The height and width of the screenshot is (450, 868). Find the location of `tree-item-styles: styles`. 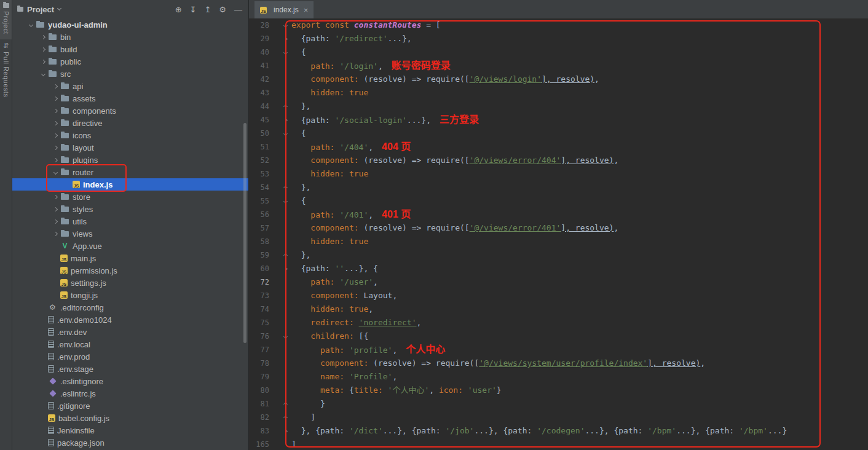

tree-item-styles: styles is located at coordinates (130, 209).